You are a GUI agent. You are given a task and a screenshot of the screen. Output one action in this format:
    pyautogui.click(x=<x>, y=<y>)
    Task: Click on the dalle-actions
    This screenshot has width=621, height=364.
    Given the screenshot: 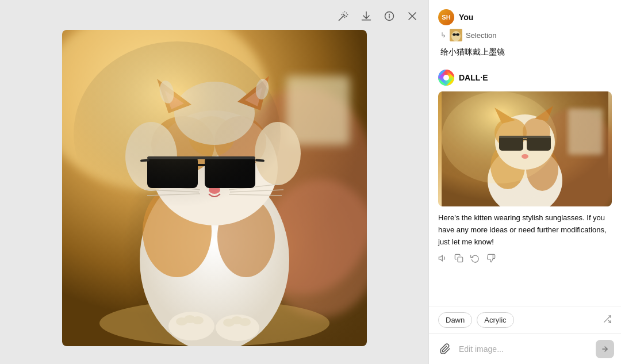 What is the action you would take?
    pyautogui.click(x=525, y=259)
    